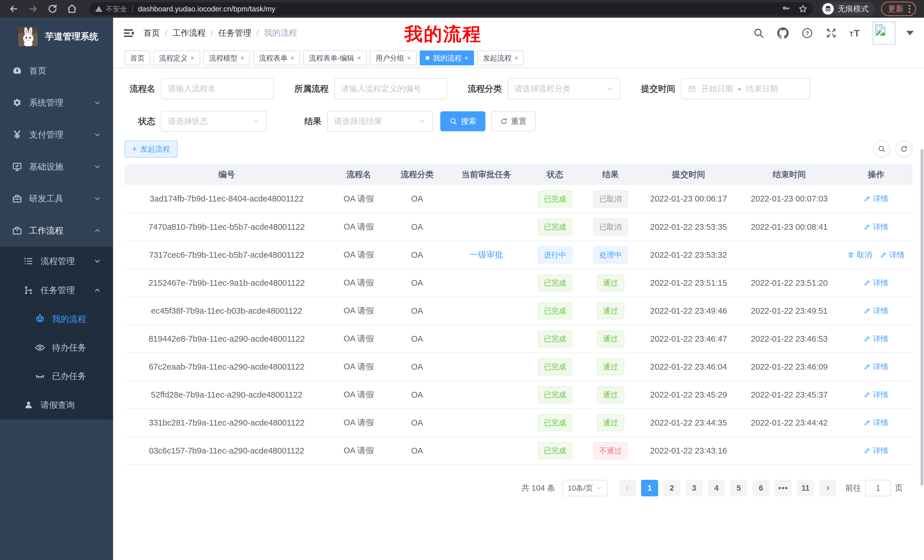  I want to click on sidebar-item-process-mgmt: 流程管理, so click(57, 261).